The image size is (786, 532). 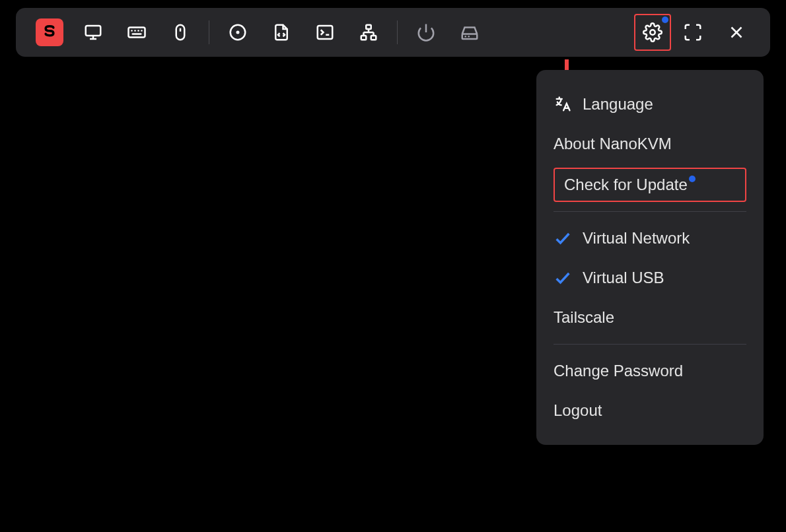 What do you see at coordinates (325, 32) in the screenshot?
I see `terminal-button` at bounding box center [325, 32].